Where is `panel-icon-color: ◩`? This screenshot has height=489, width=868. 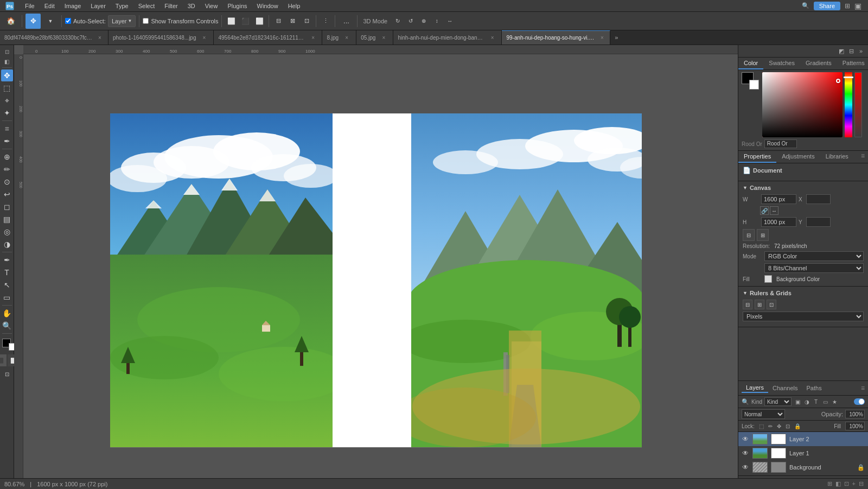
panel-icon-color: ◩ is located at coordinates (841, 51).